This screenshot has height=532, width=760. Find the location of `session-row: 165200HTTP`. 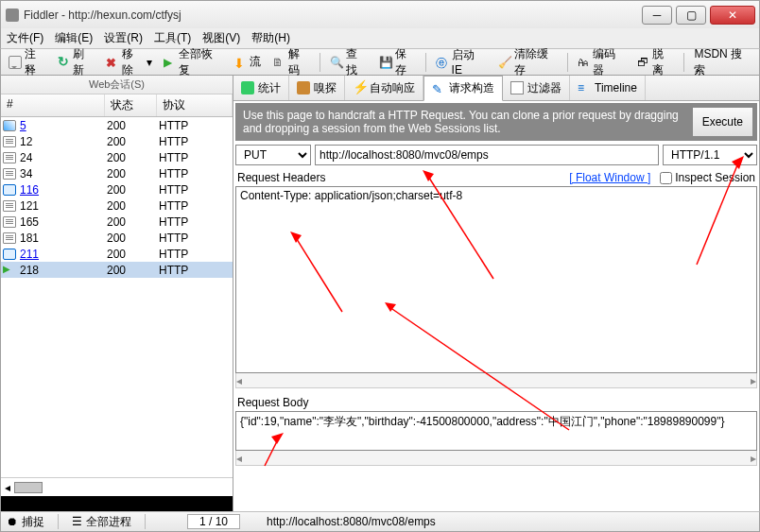

session-row: 165200HTTP is located at coordinates (117, 221).